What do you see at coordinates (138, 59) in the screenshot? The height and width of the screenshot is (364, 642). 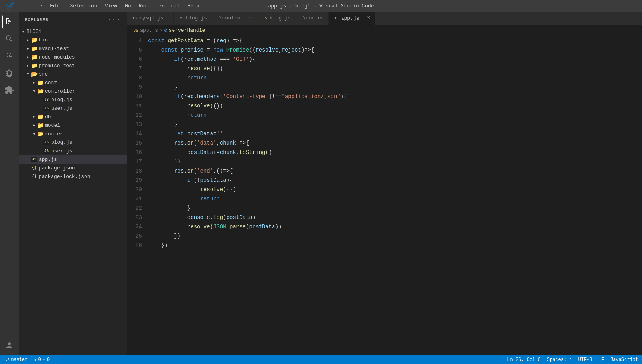 I see `line-num-6: 6` at bounding box center [138, 59].